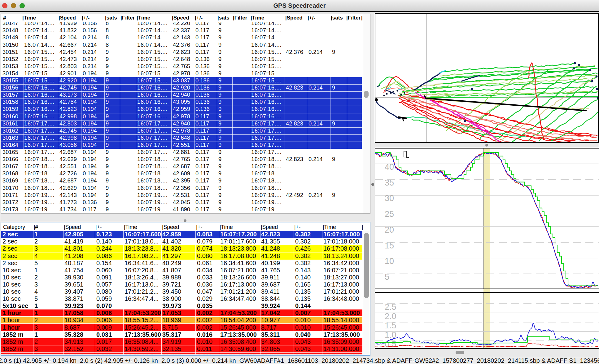 This screenshot has width=599, height=364. I want to click on svg-text: 10, so click(389, 261).